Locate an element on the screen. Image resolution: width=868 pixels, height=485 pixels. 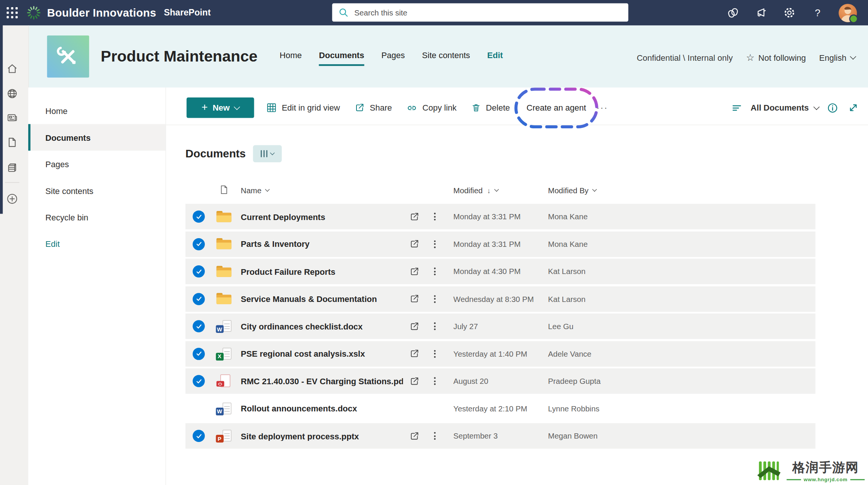
site-nav-documents: Documents is located at coordinates (342, 58).